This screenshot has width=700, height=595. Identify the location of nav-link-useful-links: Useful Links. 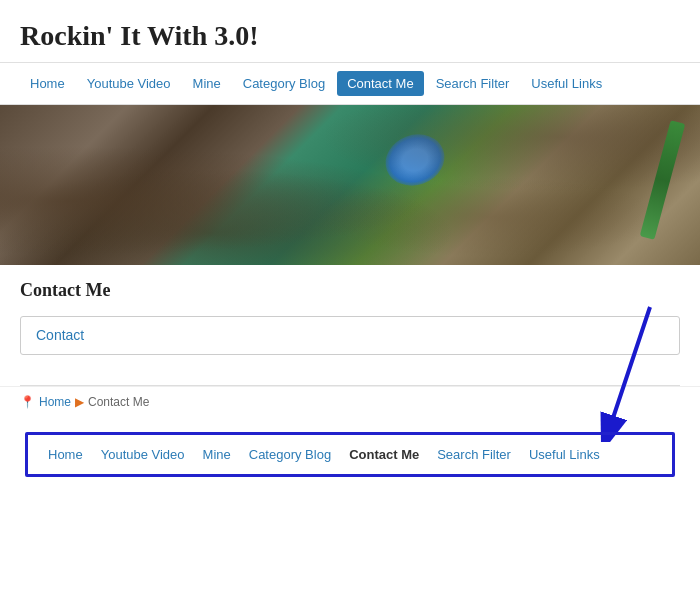
(566, 84).